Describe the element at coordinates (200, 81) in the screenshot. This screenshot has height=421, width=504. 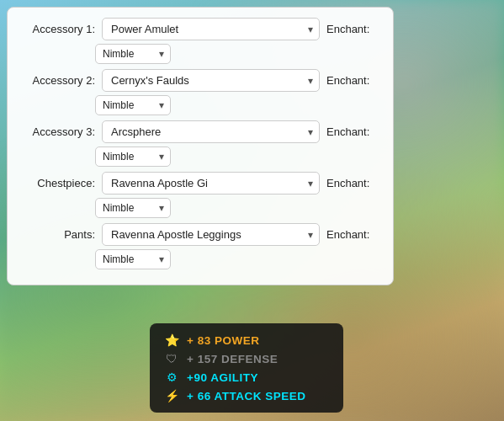
I see `accessory2-row: Accessory 2: Cernyx's Faulds ▾ Enchant:` at that location.